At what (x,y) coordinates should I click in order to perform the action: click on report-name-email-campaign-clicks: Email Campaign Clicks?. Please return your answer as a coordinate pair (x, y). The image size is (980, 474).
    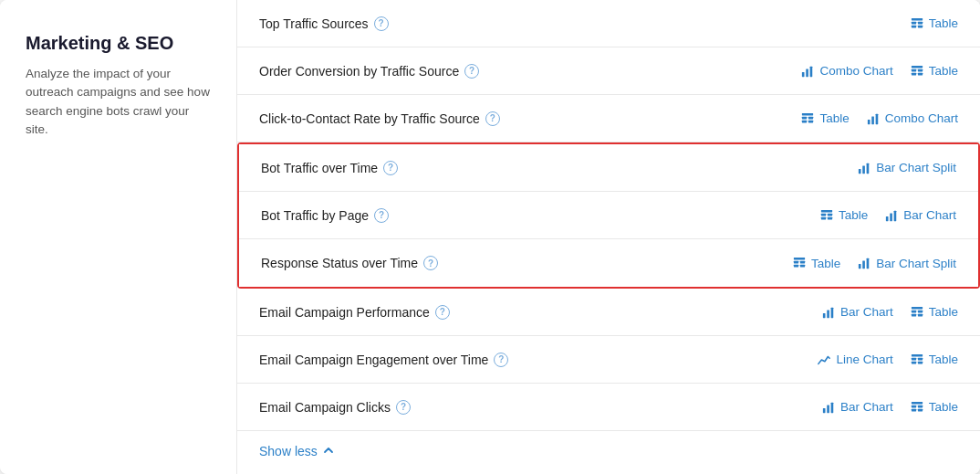
    Looking at the image, I should click on (540, 407).